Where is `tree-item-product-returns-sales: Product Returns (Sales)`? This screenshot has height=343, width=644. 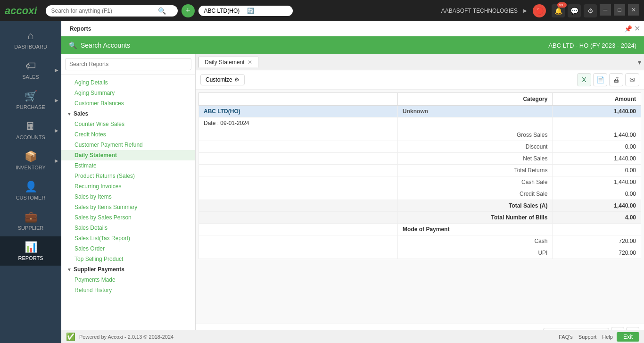
tree-item-product-returns-sales: Product Returns (Sales) is located at coordinates (128, 176).